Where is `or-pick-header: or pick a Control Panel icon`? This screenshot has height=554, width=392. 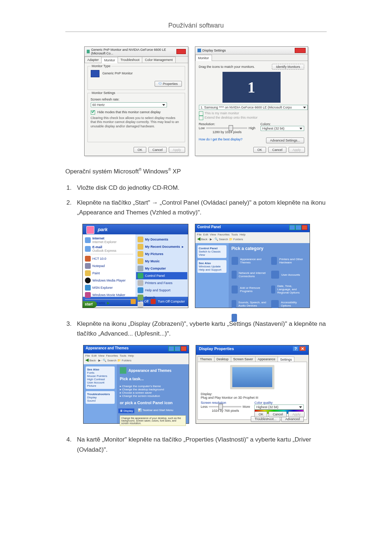 or-pick-header: or pick a Control Panel icon is located at coordinates (153, 403).